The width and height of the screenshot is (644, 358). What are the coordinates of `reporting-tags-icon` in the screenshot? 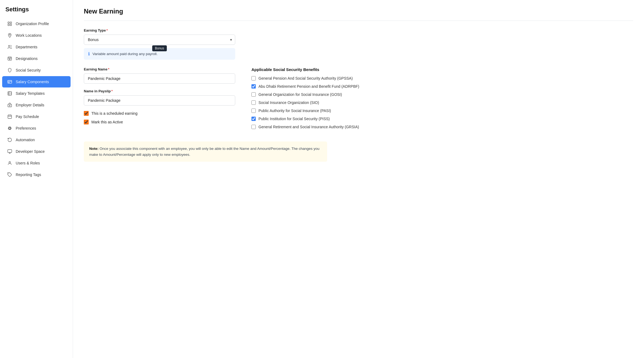 It's located at (10, 175).